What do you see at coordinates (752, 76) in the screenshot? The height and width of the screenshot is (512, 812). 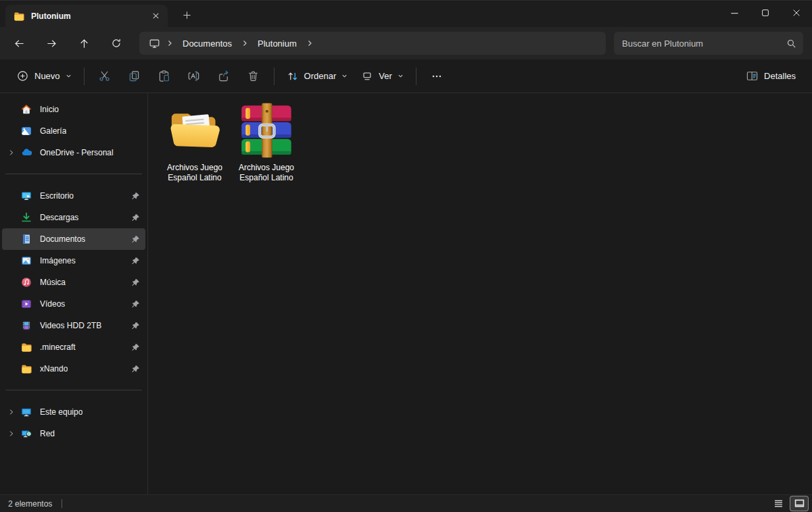 I see `details-pane-icon` at bounding box center [752, 76].